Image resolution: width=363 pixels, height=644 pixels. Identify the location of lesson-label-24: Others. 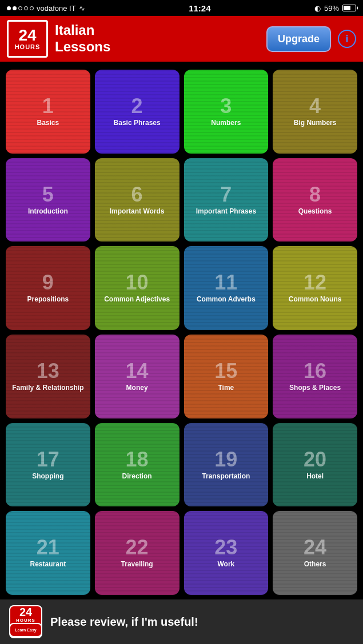
(316, 564).